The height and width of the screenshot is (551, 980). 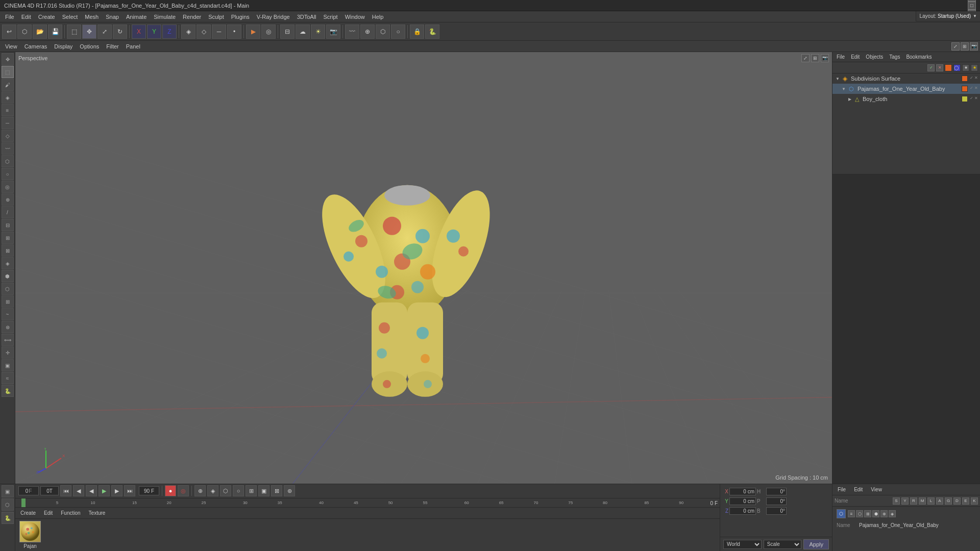 I want to click on props-tool-7: G, so click(x=948, y=501).